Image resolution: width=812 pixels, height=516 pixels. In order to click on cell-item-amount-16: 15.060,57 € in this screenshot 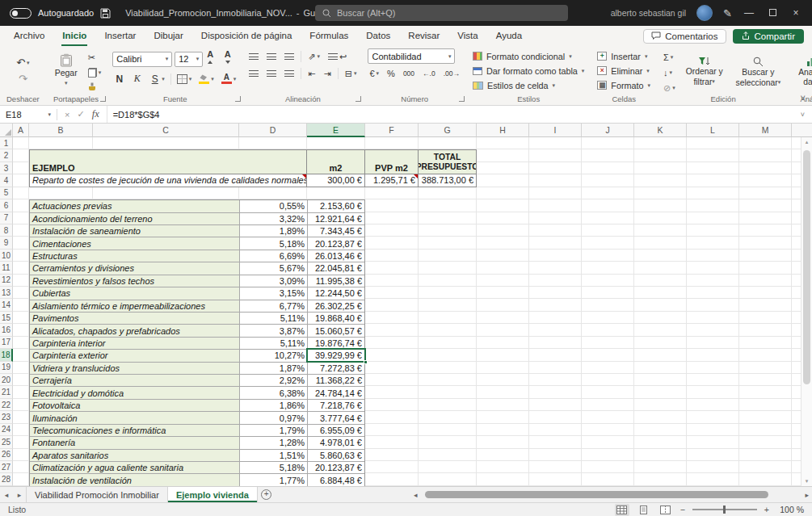, I will do `click(336, 330)`.